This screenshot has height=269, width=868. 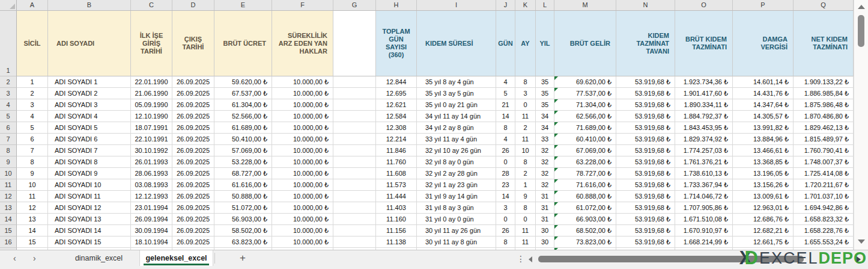 I want to click on column-header-L: L, so click(x=545, y=5).